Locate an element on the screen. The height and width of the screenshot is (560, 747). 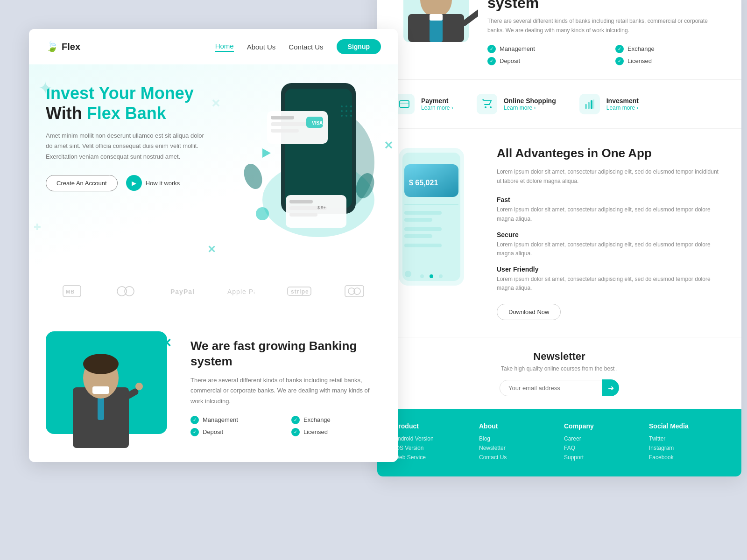
logo: 🍃 Flex is located at coordinates (63, 47).